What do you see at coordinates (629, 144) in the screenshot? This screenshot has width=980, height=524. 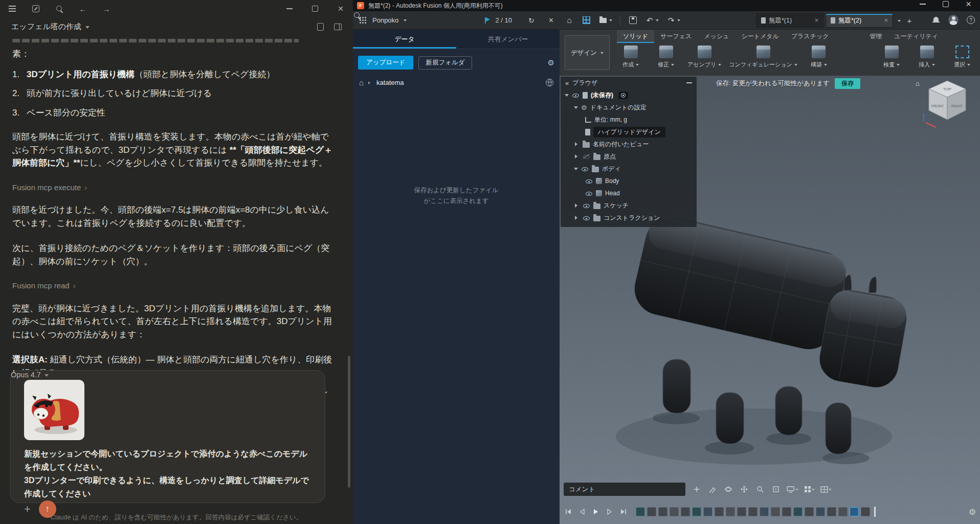 I see `browser-tree-row: 名前の付いたビュー` at bounding box center [629, 144].